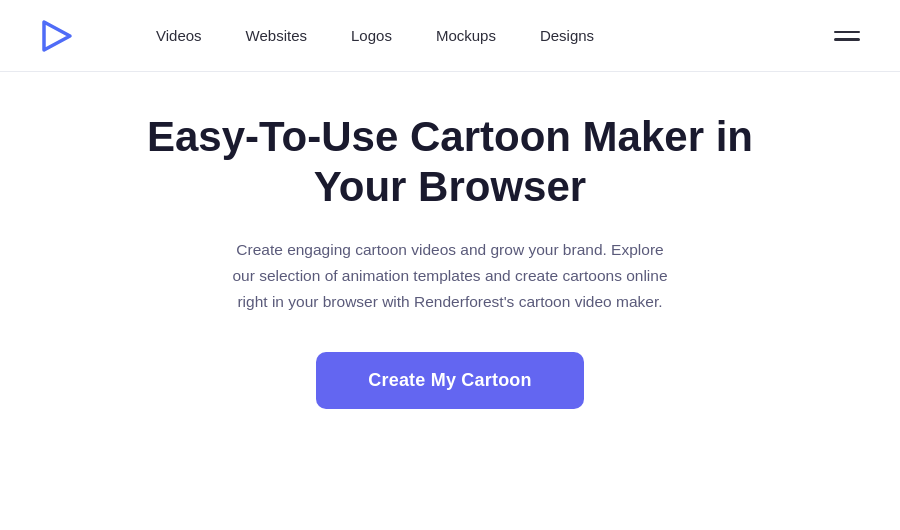 The height and width of the screenshot is (530, 900). I want to click on main-nav: Videos Websites Logos Mockups Designs, so click(375, 36).